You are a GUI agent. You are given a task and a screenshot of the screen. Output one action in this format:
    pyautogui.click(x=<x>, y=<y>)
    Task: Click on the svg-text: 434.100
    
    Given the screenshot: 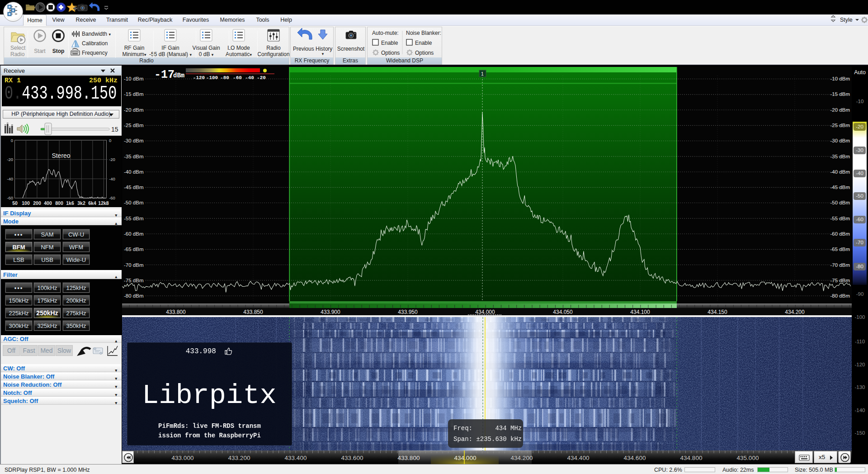 What is the action you would take?
    pyautogui.click(x=640, y=312)
    